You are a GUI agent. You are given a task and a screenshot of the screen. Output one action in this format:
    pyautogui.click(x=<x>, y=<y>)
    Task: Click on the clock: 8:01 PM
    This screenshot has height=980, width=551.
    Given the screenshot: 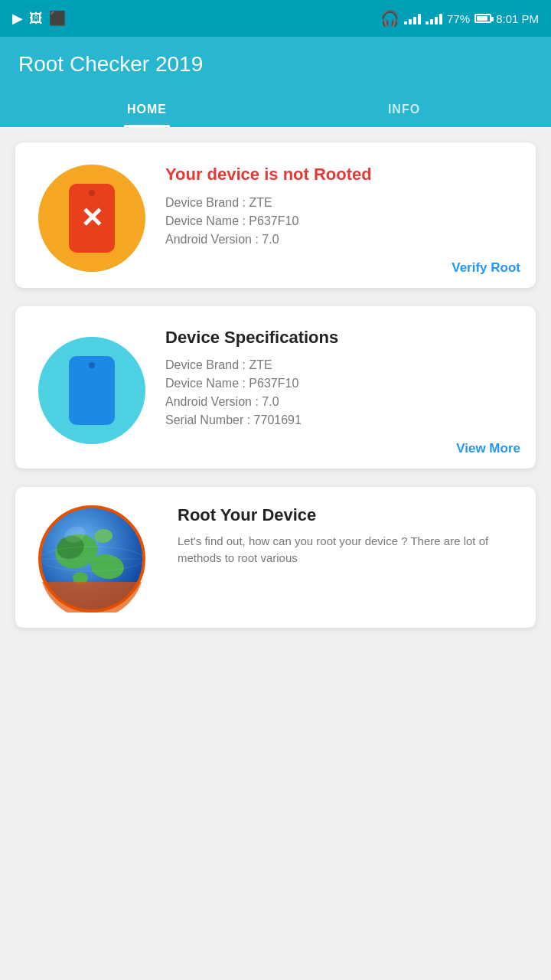 What is the action you would take?
    pyautogui.click(x=517, y=18)
    